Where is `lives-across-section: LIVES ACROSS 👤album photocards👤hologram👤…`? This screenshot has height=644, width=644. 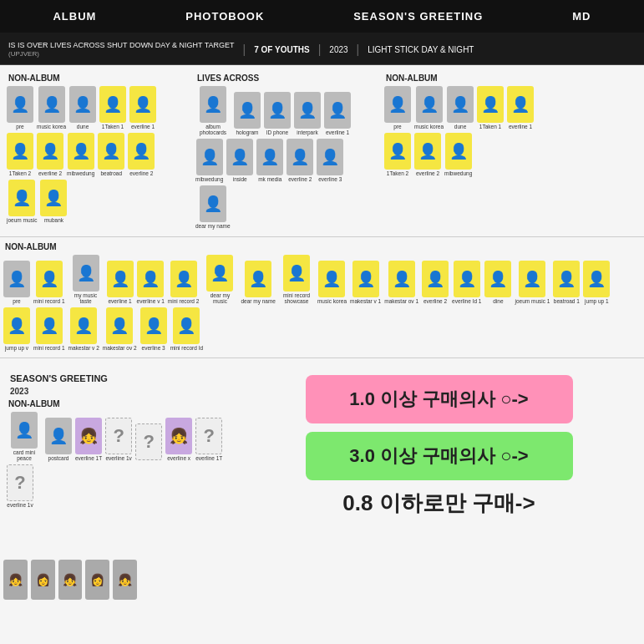 lives-across-section: LIVES ACROSS 👤album photocards👤hologram👤… is located at coordinates (284, 150).